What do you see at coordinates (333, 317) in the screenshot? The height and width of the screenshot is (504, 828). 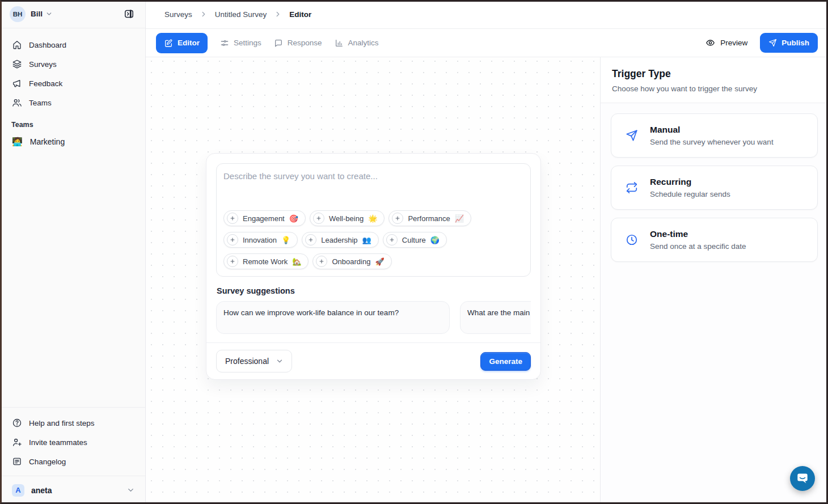 I see `suggestion-card: How can we improve work-life balance in …` at bounding box center [333, 317].